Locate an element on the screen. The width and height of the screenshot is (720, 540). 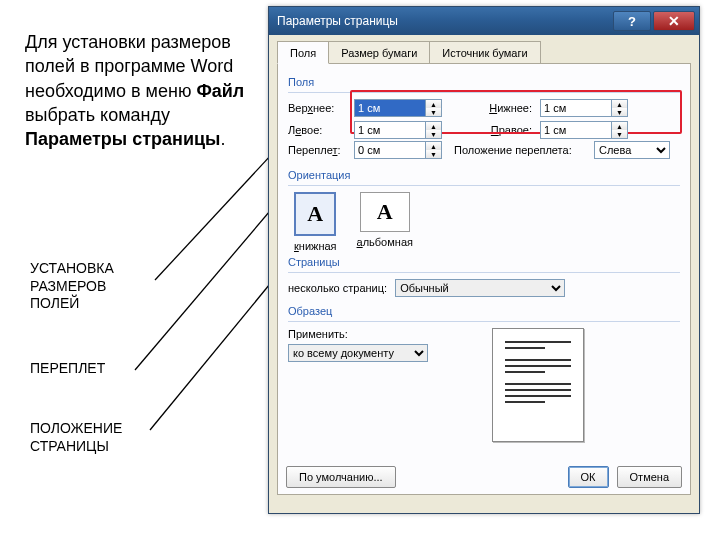
callout-orientation: ПОЛОЖЕНИЕСТРАНИЦЫ is located at coordinates (76, 438).